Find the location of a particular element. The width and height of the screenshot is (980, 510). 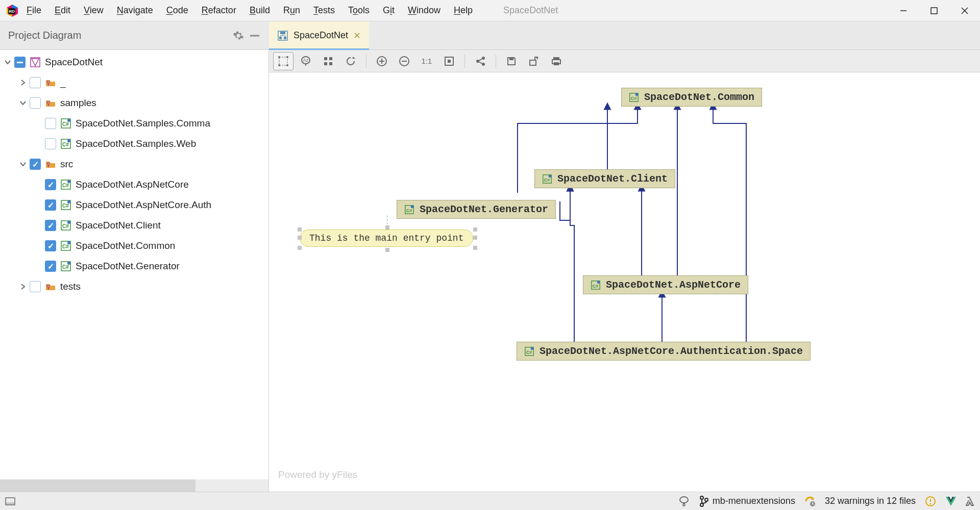

window-maximize-button is located at coordinates (934, 11).